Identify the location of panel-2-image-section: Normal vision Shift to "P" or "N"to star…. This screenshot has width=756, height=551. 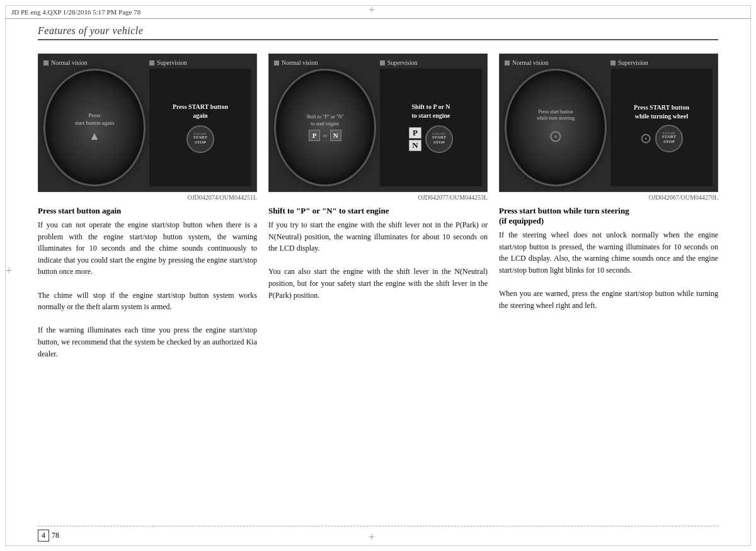
(378, 123).